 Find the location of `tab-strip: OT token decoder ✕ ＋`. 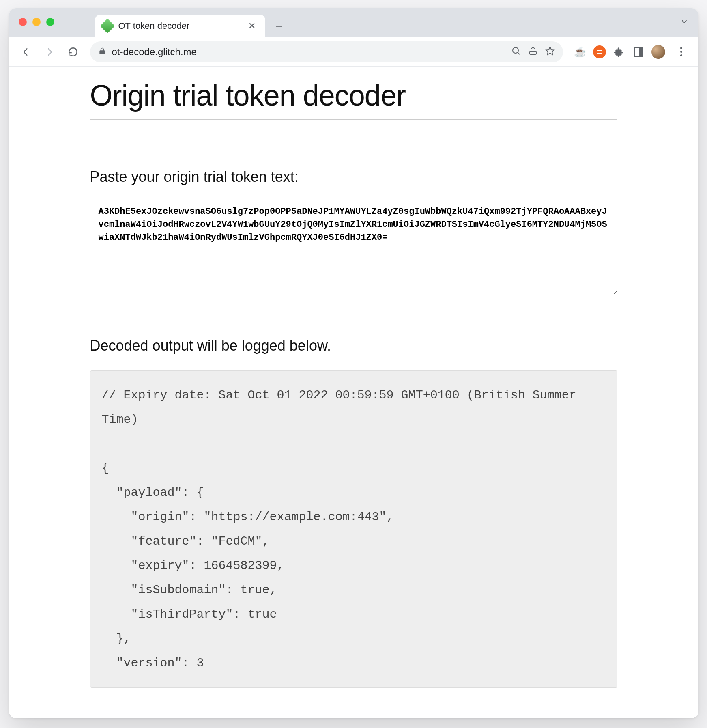

tab-strip: OT token decoder ✕ ＋ is located at coordinates (354, 23).